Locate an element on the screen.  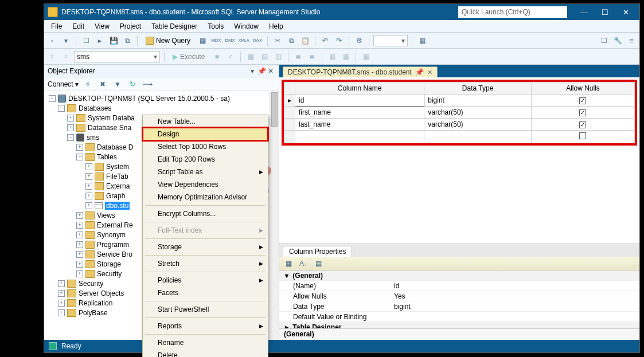
tree-storage: Storage is located at coordinates (109, 264).